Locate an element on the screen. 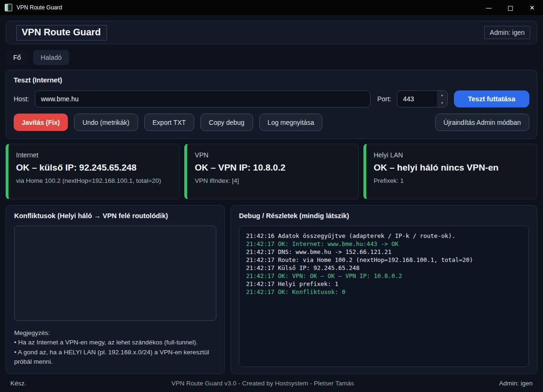 The width and height of the screenshot is (543, 392). card-headline: OK – helyi háló nincs VPN-en is located at coordinates (452, 168).